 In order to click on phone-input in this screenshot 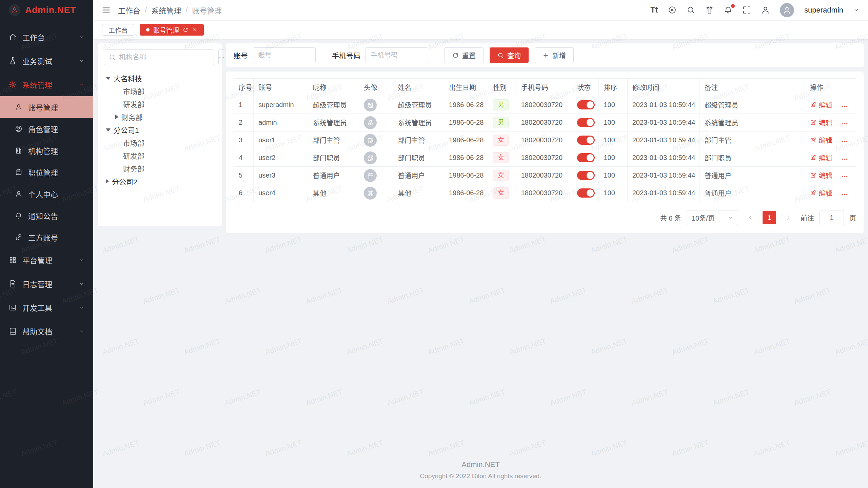, I will do `click(397, 55)`.